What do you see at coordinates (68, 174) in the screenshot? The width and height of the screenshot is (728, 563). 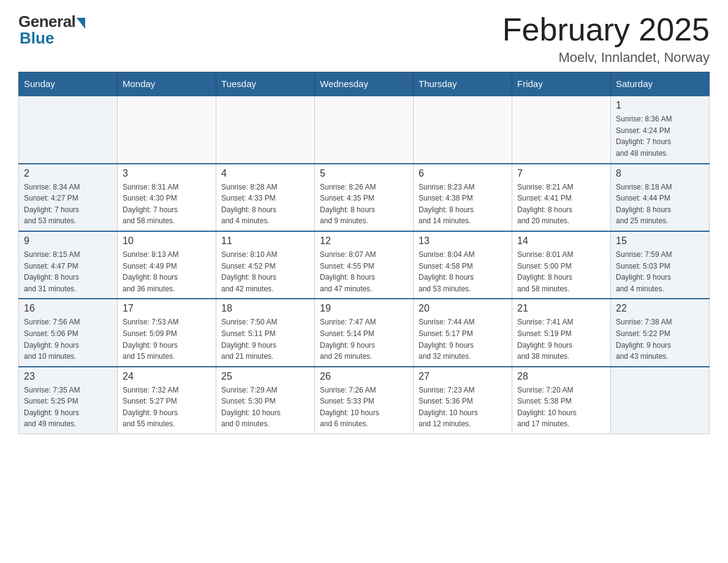 I see `day-number: 2` at bounding box center [68, 174].